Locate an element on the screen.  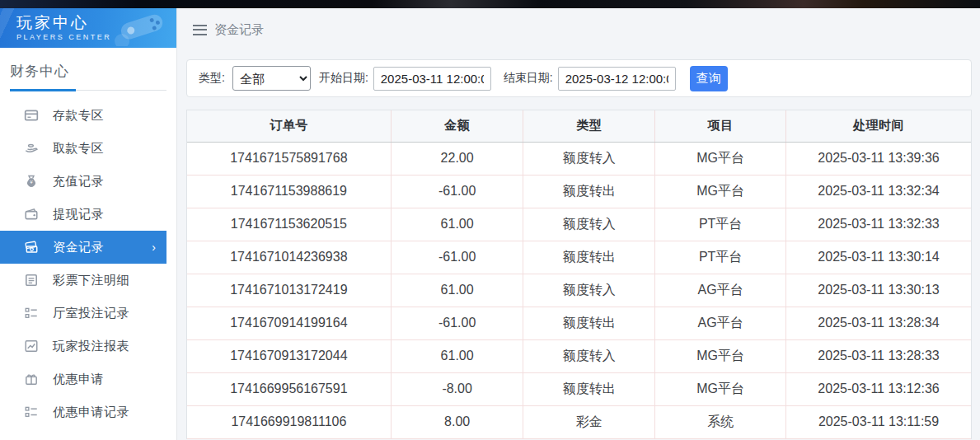
table-cell: 1741669956167591 is located at coordinates (288, 389).